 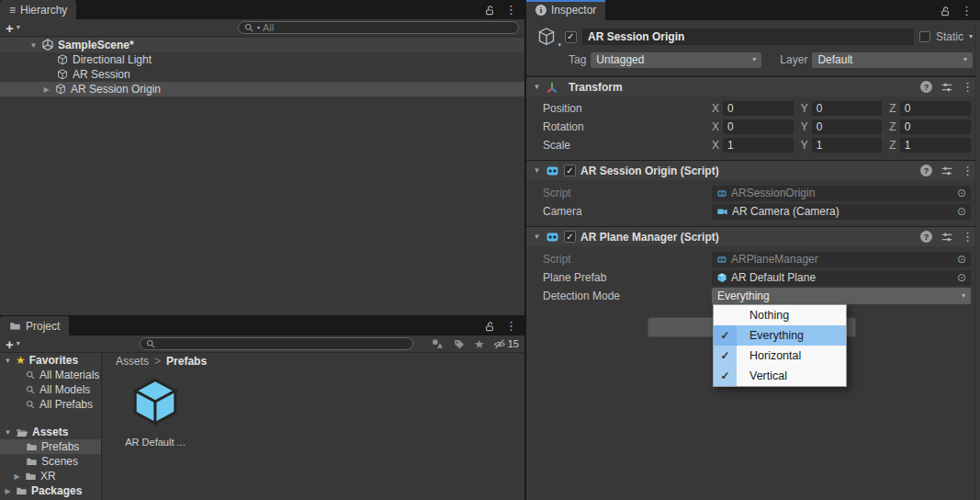 I want to click on favorites-star-icon: ★, so click(x=479, y=344).